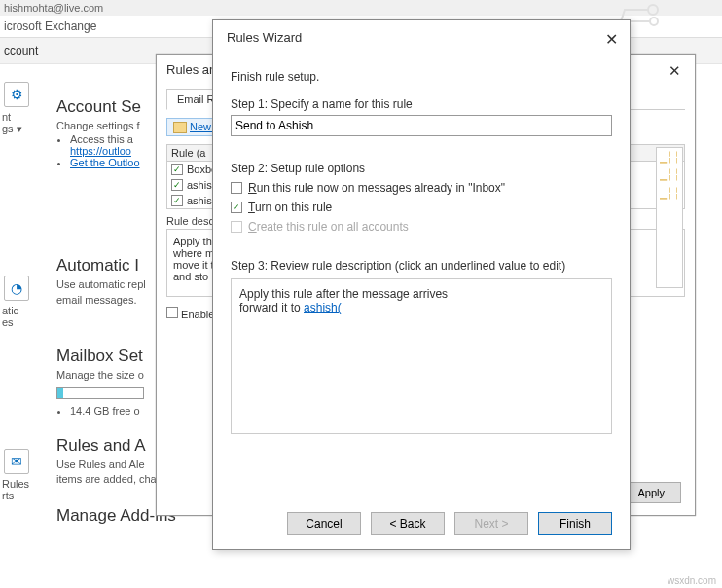  What do you see at coordinates (408, 524) in the screenshot?
I see `back-button: < Back` at bounding box center [408, 524].